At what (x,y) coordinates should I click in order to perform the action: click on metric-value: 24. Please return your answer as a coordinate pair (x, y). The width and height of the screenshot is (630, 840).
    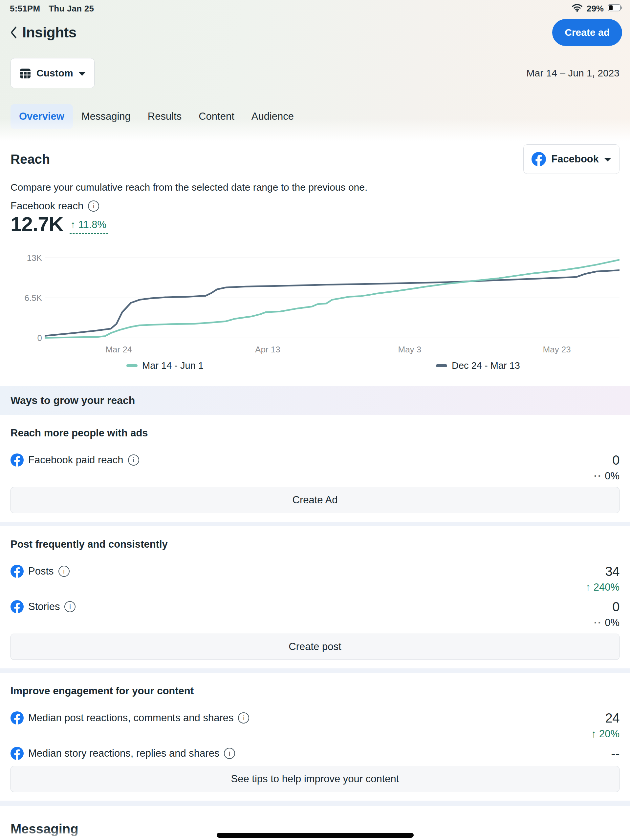
    Looking at the image, I should click on (605, 718).